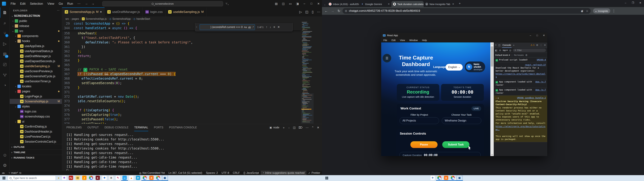  Describe the element at coordinates (408, 4) in the screenshot. I see `browser-tab-chatgpt: ❋Task duration calculation✕` at that location.